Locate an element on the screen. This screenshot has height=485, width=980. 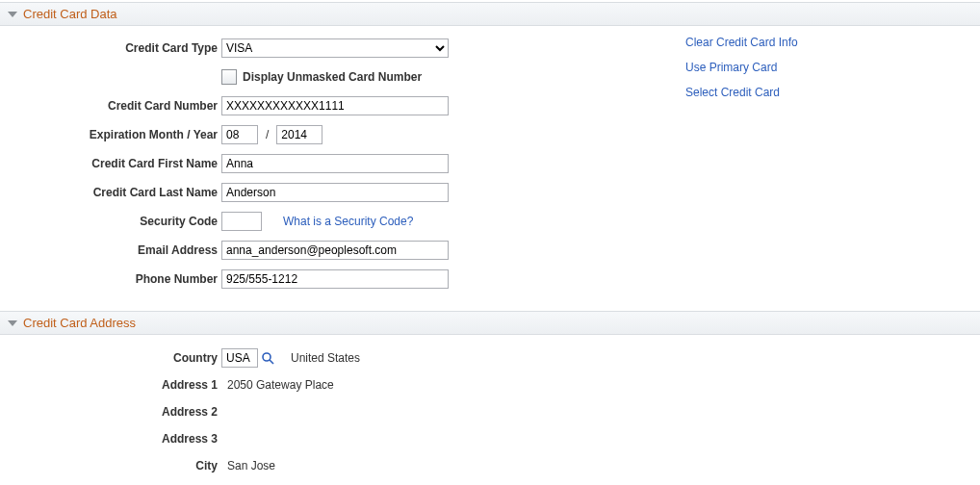
select-cc-link: Select Credit Card is located at coordinates (741, 92).